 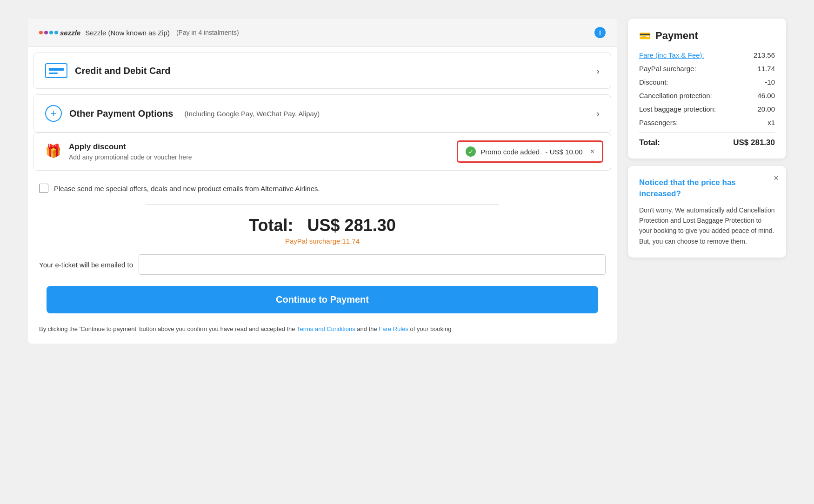 I want to click on total-label: Total:, so click(x=271, y=225).